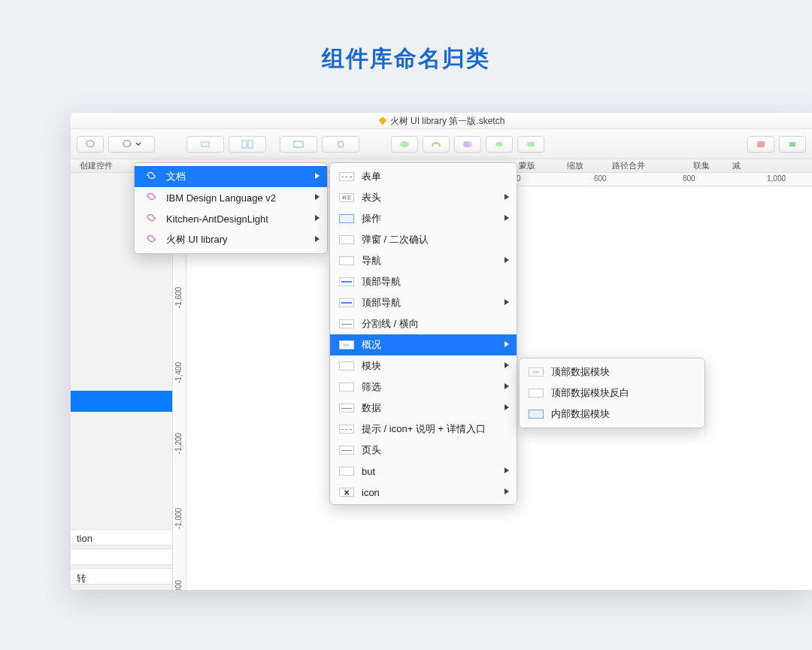 Image resolution: width=812 pixels, height=650 pixels. Describe the element at coordinates (423, 345) in the screenshot. I see `menu-item: 概况` at that location.